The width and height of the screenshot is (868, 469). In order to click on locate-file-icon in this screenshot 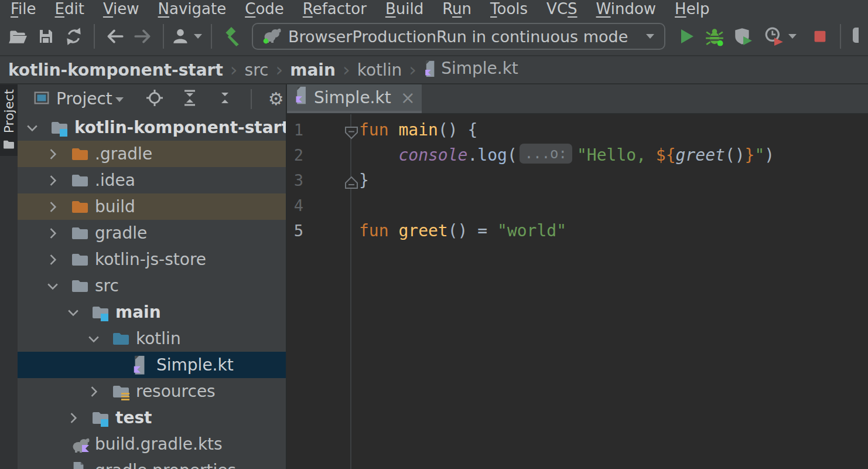, I will do `click(155, 99)`.